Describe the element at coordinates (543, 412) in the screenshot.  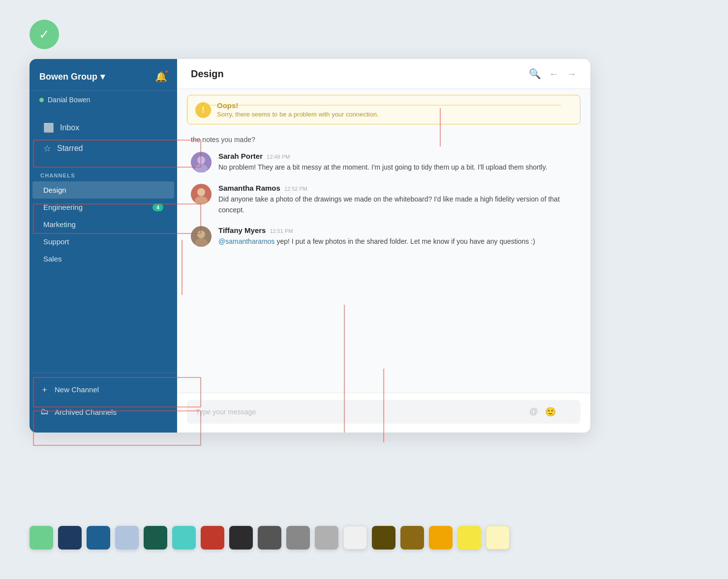
I see `input-icons: @ 🙂` at that location.